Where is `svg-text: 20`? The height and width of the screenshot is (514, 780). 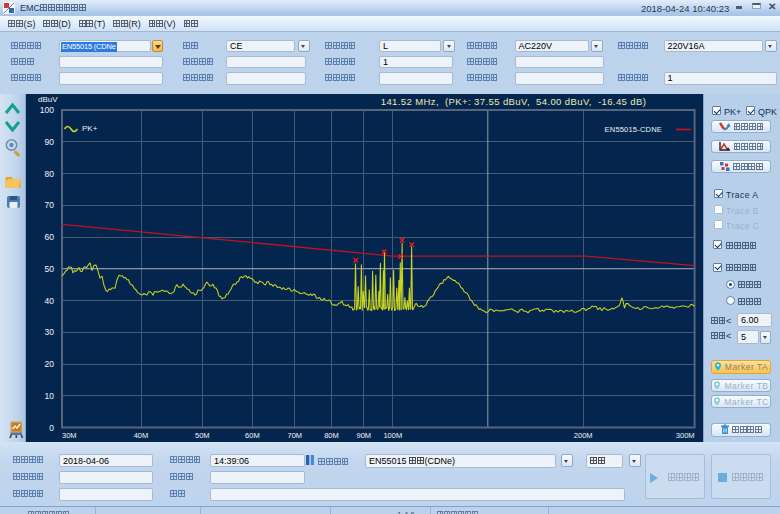 svg-text: 20 is located at coordinates (50, 364).